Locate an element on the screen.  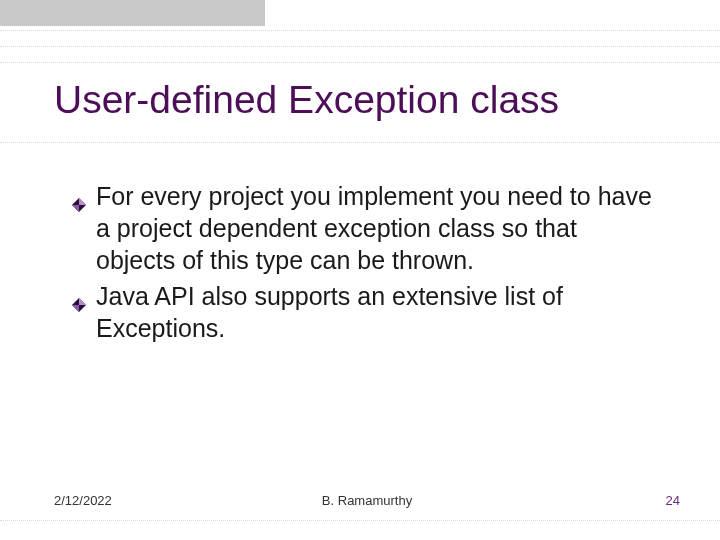
footer-author: B. Ramamurthy is located at coordinates (368, 500).